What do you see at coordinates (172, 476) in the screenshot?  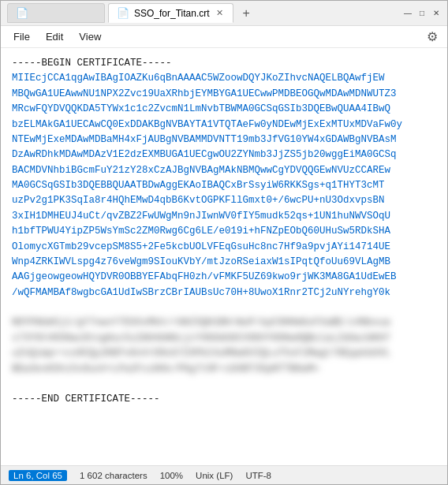 I see `zoom-level: 100%` at bounding box center [172, 476].